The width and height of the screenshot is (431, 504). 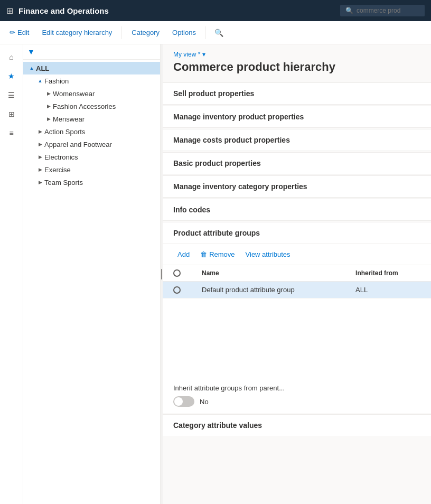 I want to click on toggle-text: No, so click(x=204, y=402).